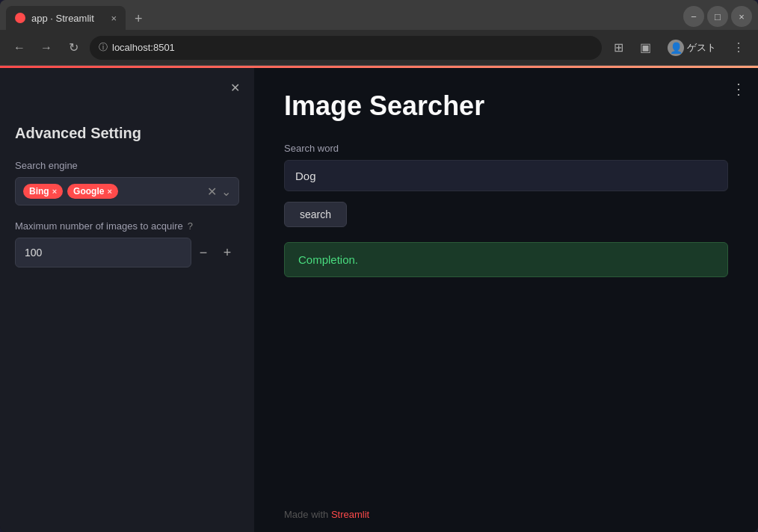 This screenshot has width=758, height=532. I want to click on address-bar-actions: ⊞ ▣ 👤 ゲスト ⋮, so click(679, 48).